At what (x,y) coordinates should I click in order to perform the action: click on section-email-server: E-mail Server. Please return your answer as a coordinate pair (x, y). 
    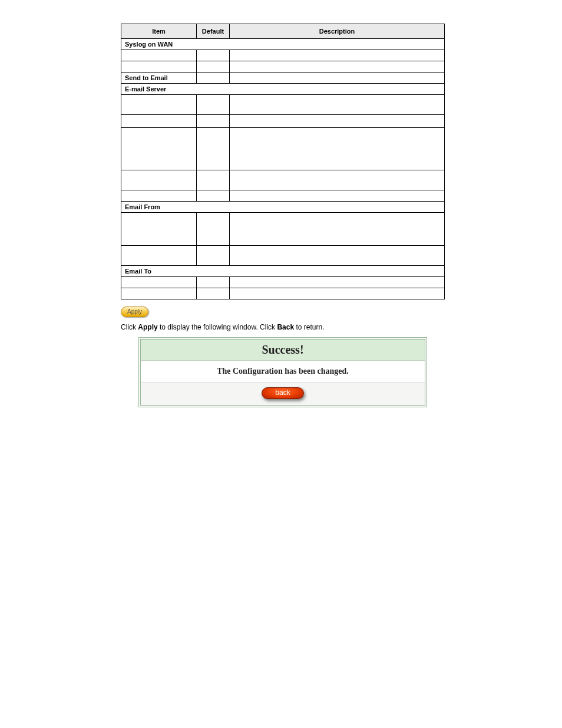
    Looking at the image, I should click on (283, 90).